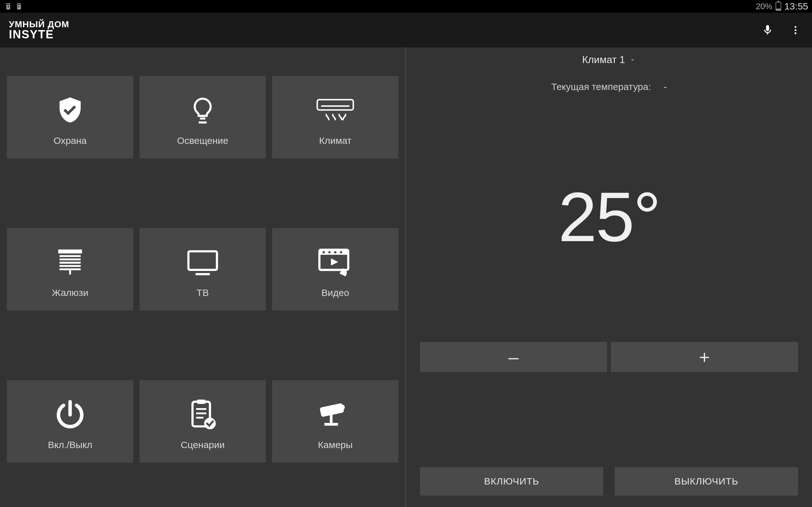  I want to click on tile-tv: ТВ, so click(203, 269).